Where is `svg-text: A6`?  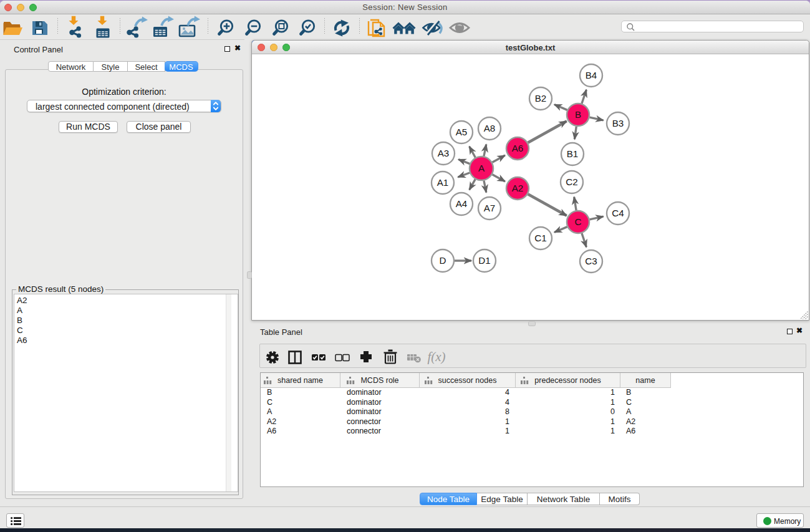 svg-text: A6 is located at coordinates (518, 148).